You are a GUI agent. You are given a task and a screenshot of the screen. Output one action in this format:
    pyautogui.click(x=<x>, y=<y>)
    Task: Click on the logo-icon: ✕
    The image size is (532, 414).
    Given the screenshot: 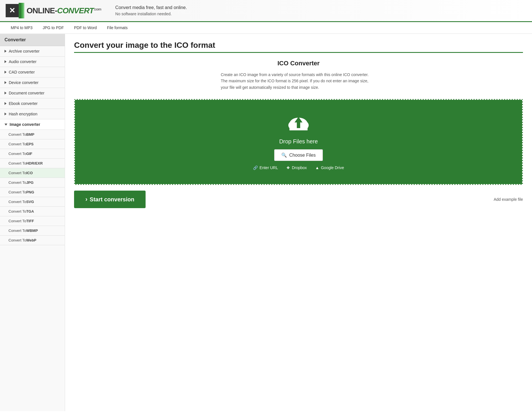 What is the action you would take?
    pyautogui.click(x=12, y=11)
    